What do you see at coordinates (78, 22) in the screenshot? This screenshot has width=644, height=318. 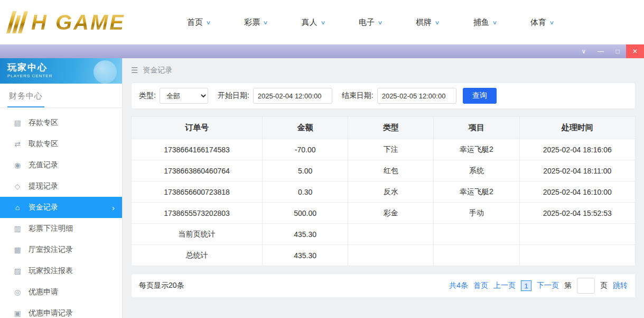 I see `logo-text: H GAME` at bounding box center [78, 22].